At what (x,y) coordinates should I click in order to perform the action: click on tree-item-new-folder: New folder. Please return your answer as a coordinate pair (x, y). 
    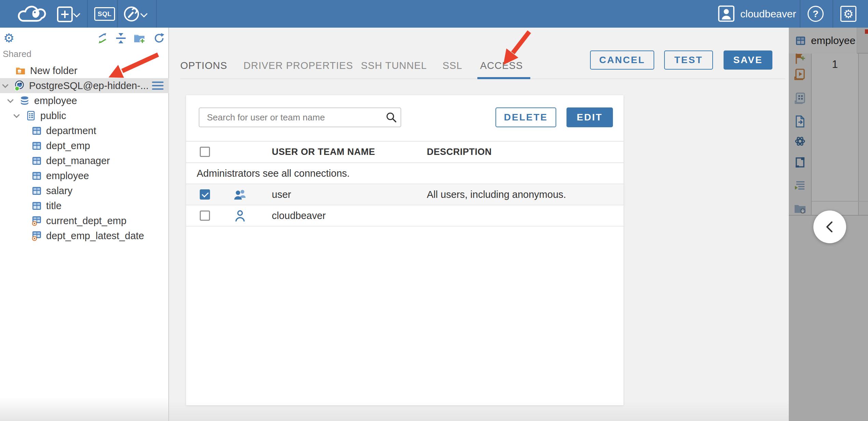
    Looking at the image, I should click on (85, 71).